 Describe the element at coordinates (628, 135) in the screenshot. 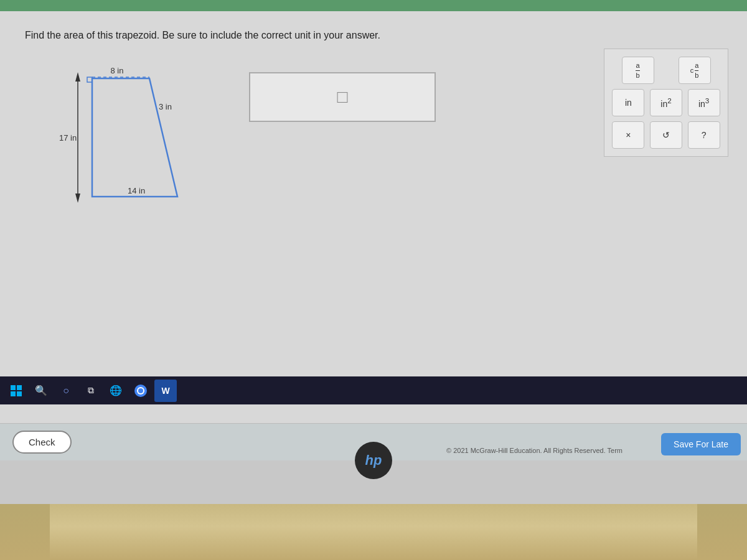

I see `clear-button: ×` at that location.